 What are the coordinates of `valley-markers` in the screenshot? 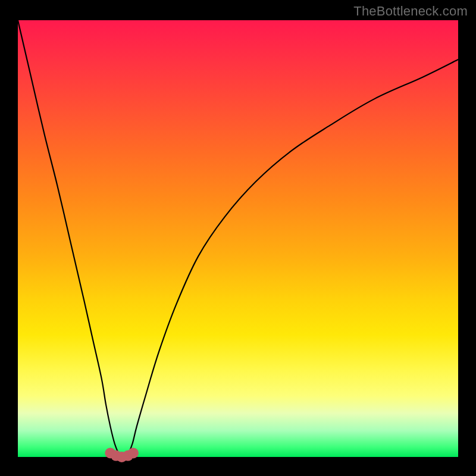 It's located at (121, 455).